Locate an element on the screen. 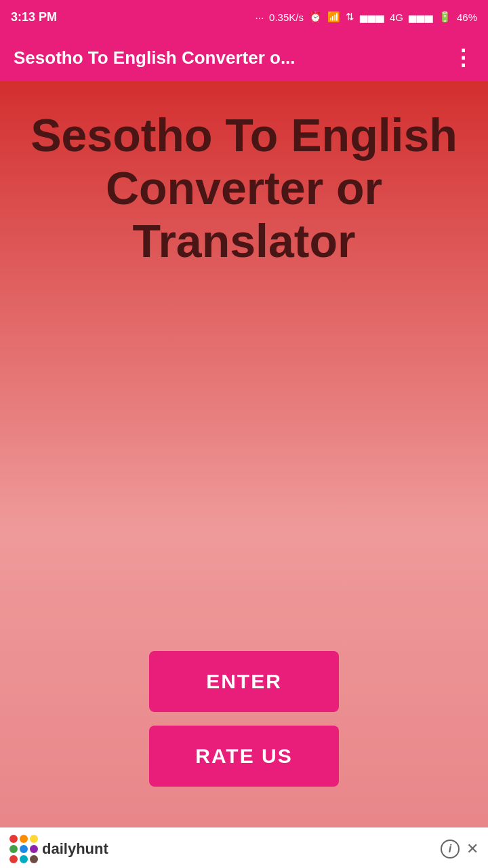 The width and height of the screenshot is (488, 868). network-speed: 0.35K/s is located at coordinates (286, 18).